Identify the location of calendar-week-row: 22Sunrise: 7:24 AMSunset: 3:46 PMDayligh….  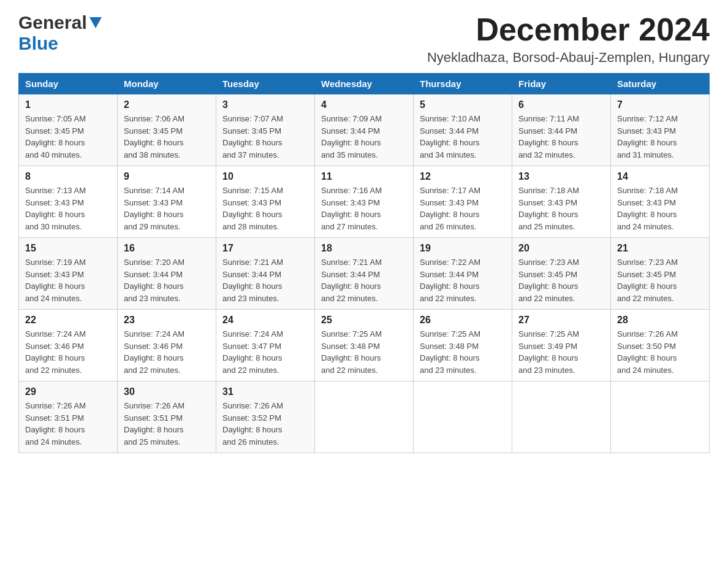
(364, 346).